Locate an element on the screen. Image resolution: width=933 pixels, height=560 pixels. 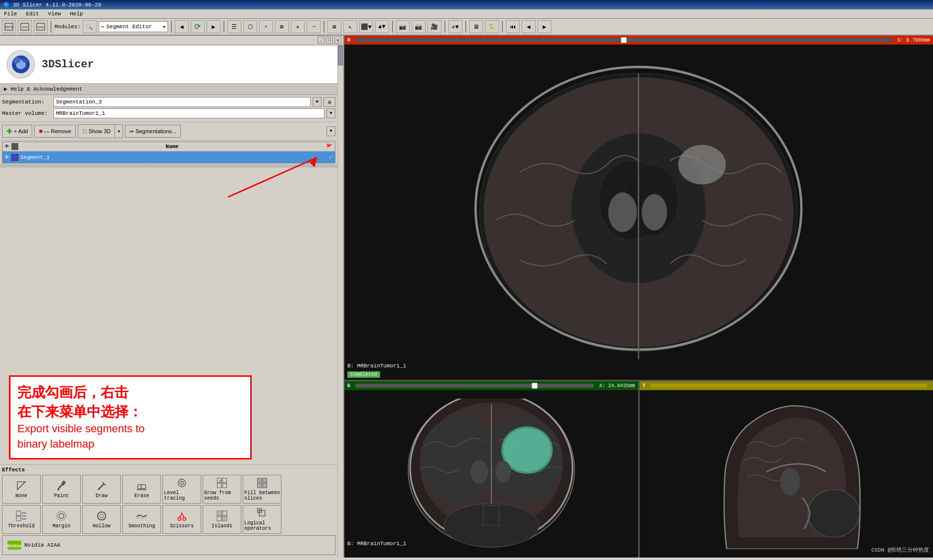
effect-none: None is located at coordinates (21, 489).